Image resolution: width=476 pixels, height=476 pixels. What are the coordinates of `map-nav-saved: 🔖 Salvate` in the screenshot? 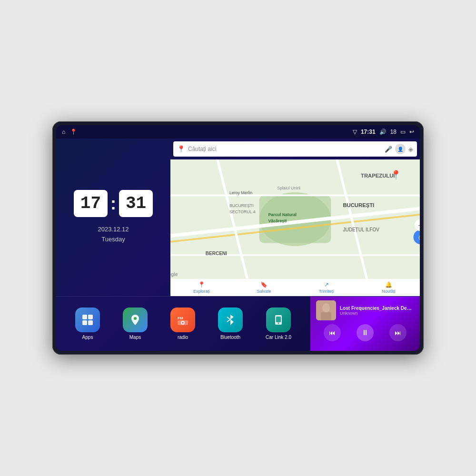 It's located at (264, 288).